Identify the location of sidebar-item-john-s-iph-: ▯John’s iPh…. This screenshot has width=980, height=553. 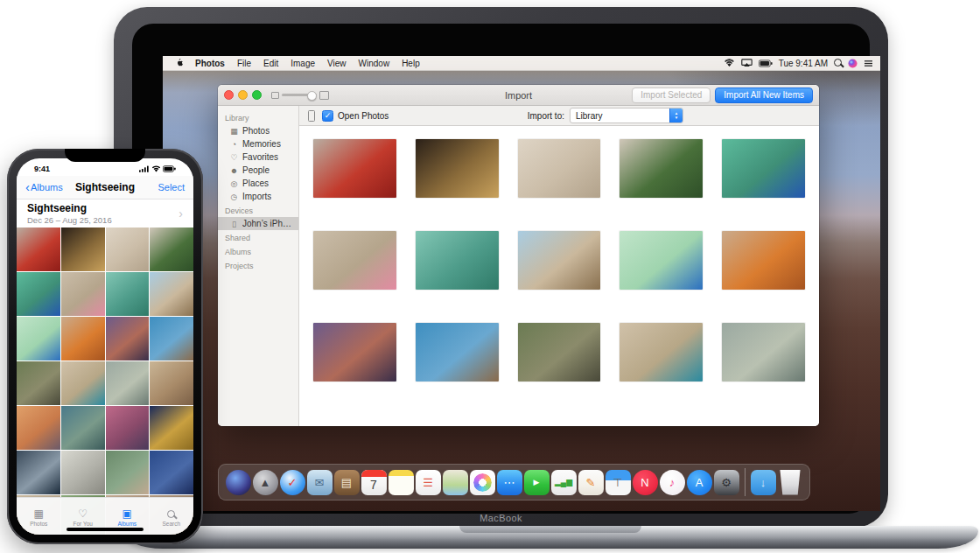
(258, 224).